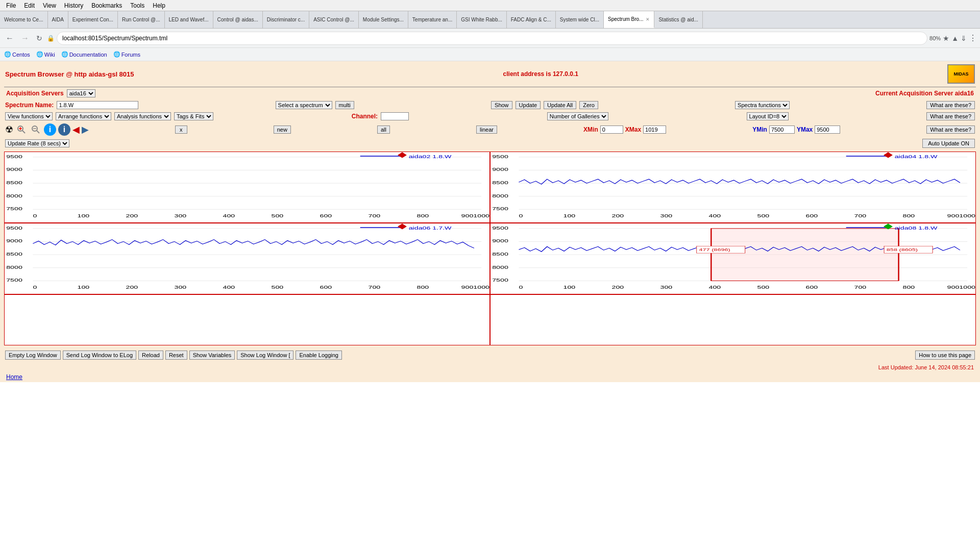 This screenshot has width=980, height=551. Describe the element at coordinates (58, 19) in the screenshot. I see `tab-aida: AIDA` at that location.